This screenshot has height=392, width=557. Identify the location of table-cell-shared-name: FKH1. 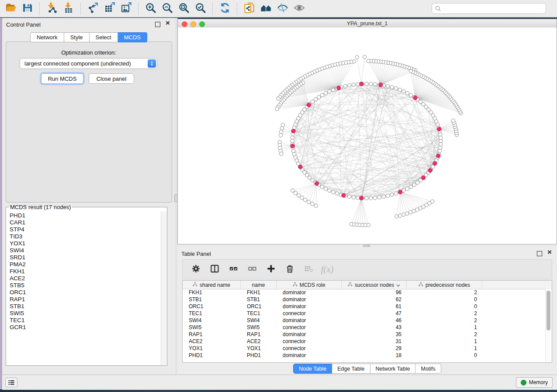
(211, 292).